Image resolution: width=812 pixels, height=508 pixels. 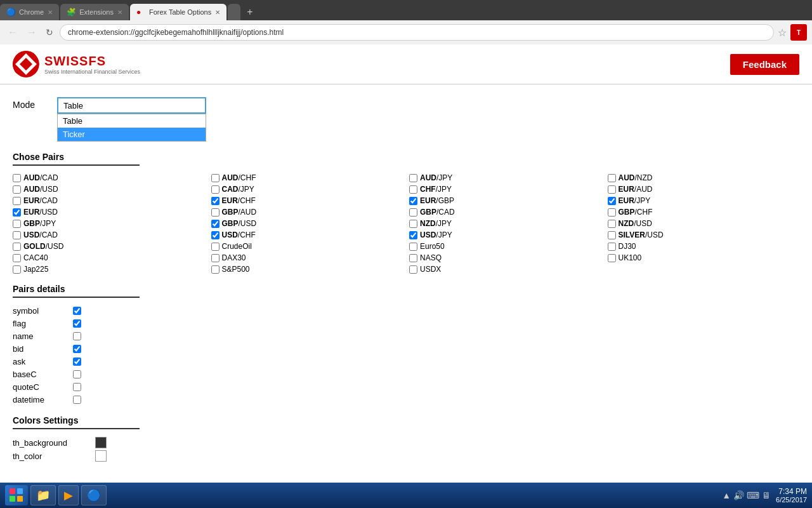 I want to click on pair-item-USD-JPY: USD/JPY, so click(x=505, y=235).